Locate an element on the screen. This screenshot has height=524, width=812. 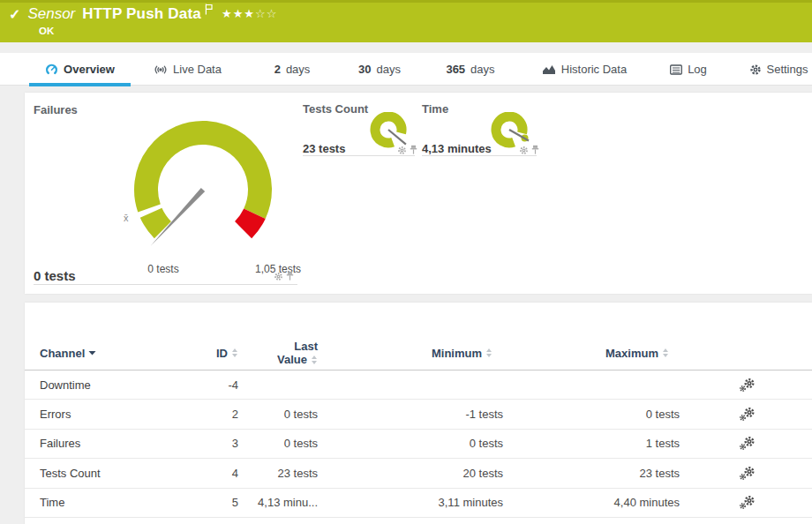
tab-365-days: 365 days is located at coordinates (470, 69).